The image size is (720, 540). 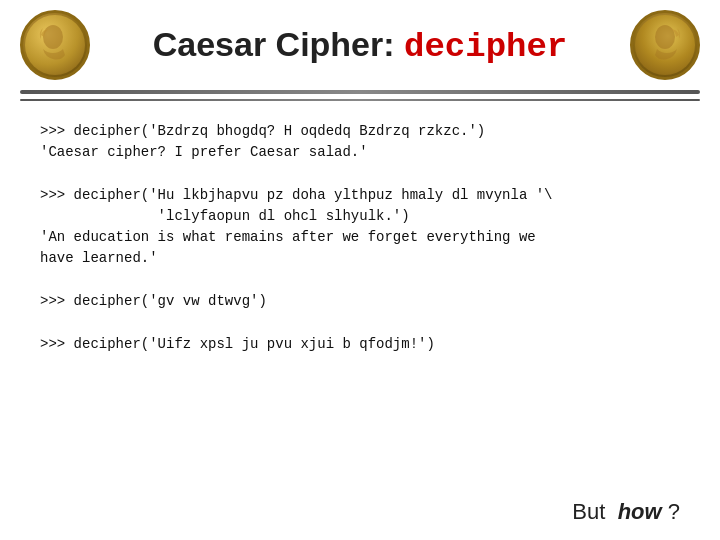 What do you see at coordinates (665, 45) in the screenshot?
I see `coin-right` at bounding box center [665, 45].